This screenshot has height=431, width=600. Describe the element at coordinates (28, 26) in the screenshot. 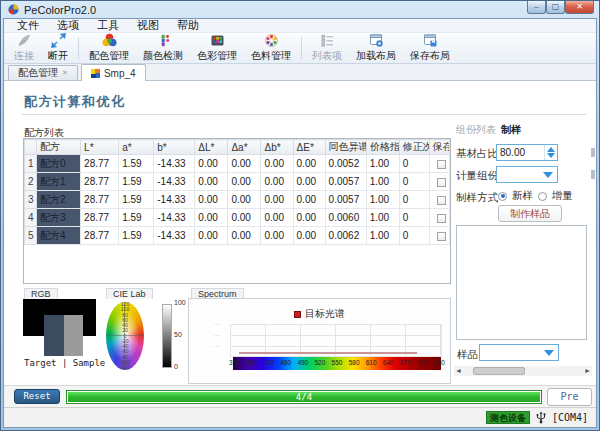

I see `menu-file: 文件` at that location.